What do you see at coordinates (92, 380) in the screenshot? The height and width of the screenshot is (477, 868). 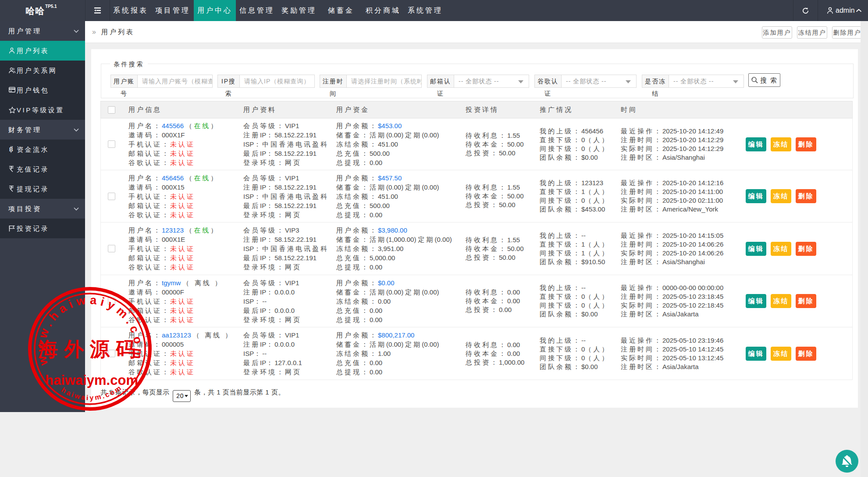 I see `svg-text: haiwaiym.com` at bounding box center [92, 380].